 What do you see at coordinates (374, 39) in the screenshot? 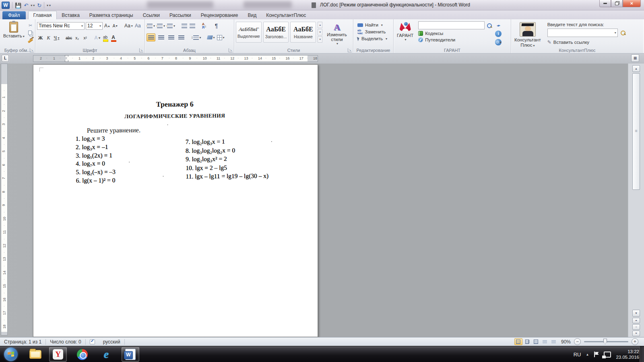
I see `select-button: Выделить` at bounding box center [374, 39].